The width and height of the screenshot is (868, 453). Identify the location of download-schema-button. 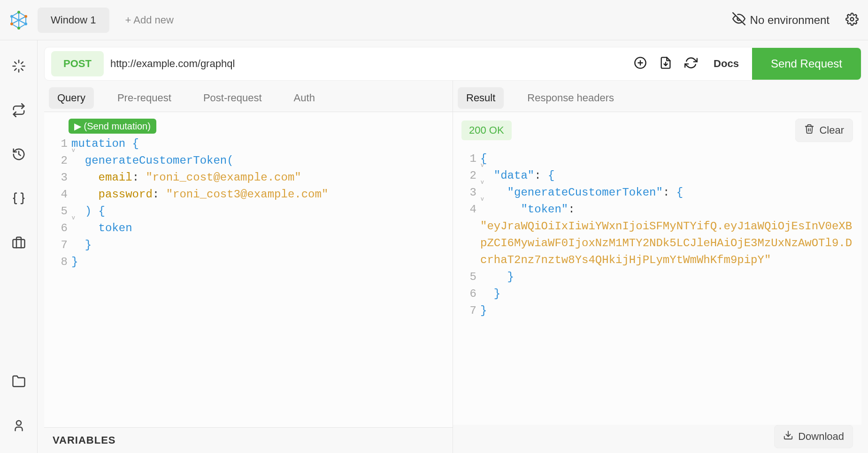
(666, 64).